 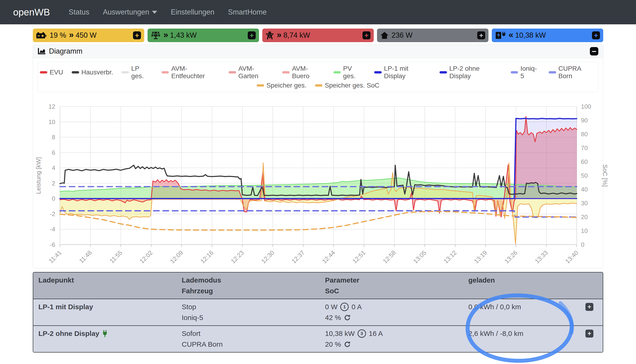 What do you see at coordinates (86, 257) in the screenshot?
I see `svg-text: 11:48` at bounding box center [86, 257].